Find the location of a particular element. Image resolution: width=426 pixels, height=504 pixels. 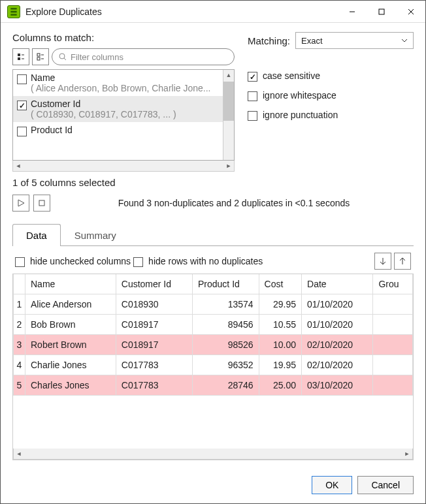

column-sample: ( C018930, C018917, C017783, ... ) is located at coordinates (103, 114).